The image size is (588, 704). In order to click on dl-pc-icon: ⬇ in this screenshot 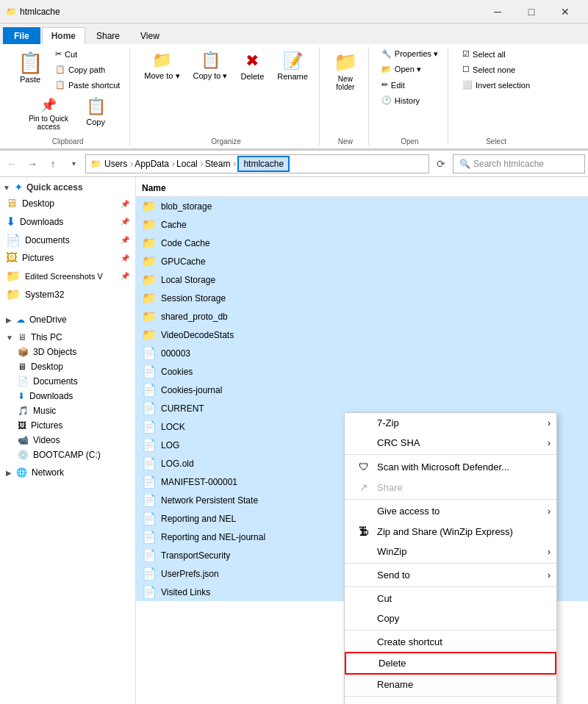, I will do `click(21, 396)`.